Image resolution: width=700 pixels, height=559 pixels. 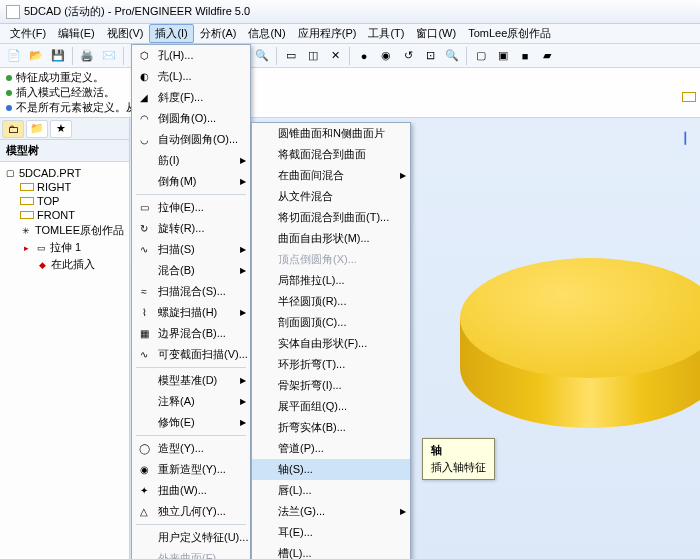 What do you see at coordinates (525, 56) in the screenshot?
I see `nohidden-icon: ■` at bounding box center [525, 56].